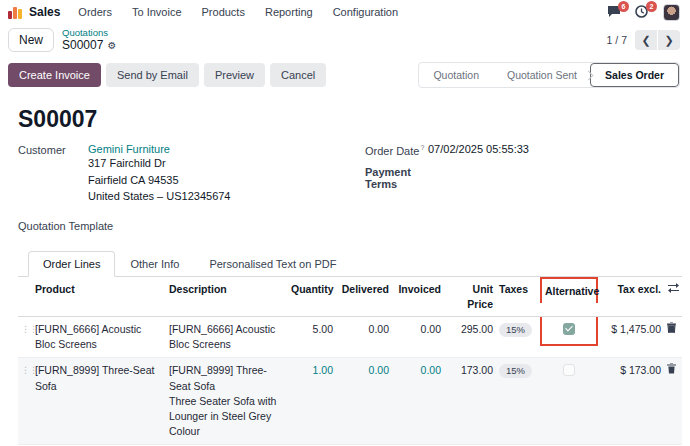  I want to click on notebook-tabs: Order Lines Other Info Personalised Text…, so click(350, 264).